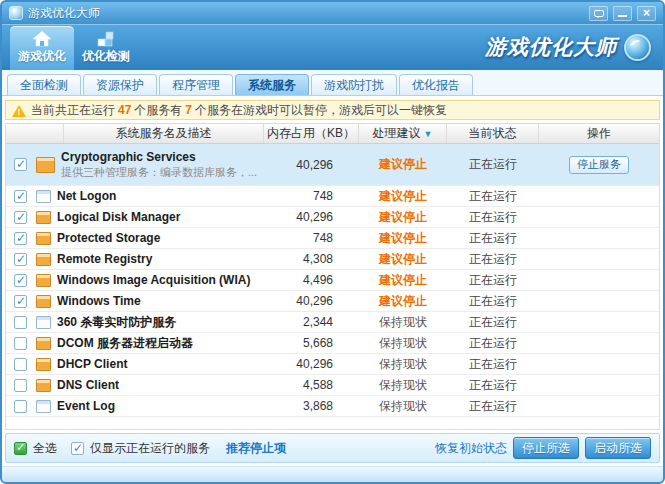 Image resolution: width=665 pixels, height=484 pixels. I want to click on service-action-cell: 停止服务, so click(599, 165).